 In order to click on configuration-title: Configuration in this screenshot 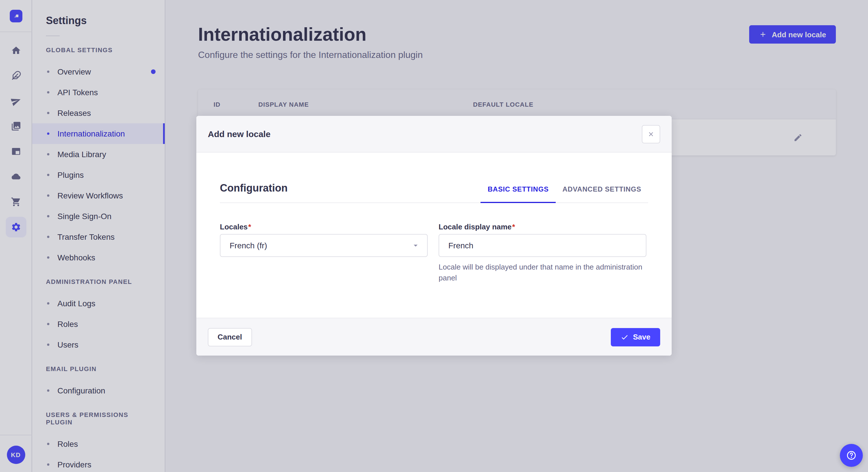, I will do `click(254, 193)`.